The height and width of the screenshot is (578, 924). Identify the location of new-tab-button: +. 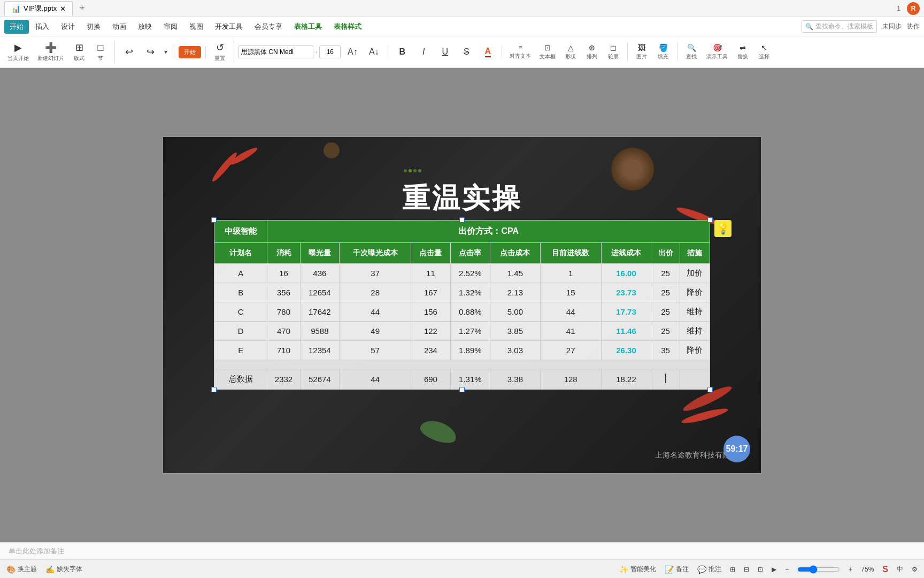
(82, 9).